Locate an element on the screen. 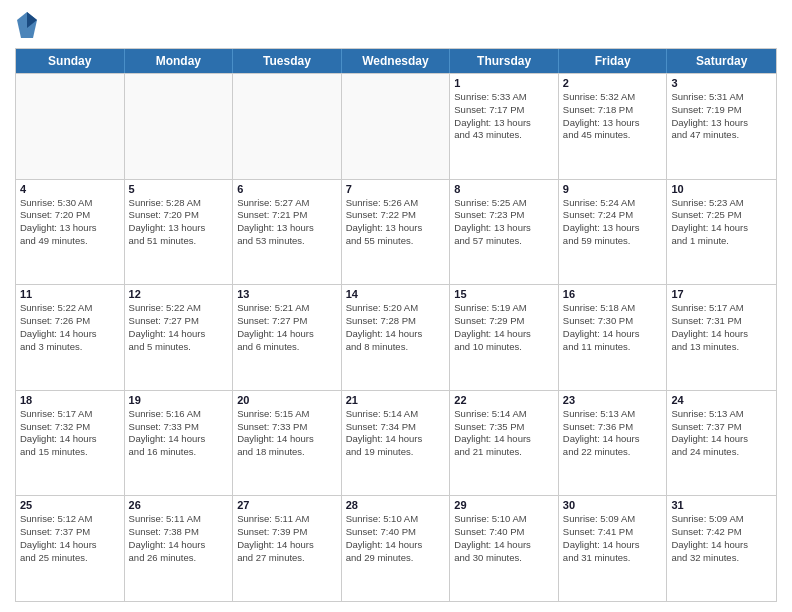  day-number: 25 is located at coordinates (70, 505).